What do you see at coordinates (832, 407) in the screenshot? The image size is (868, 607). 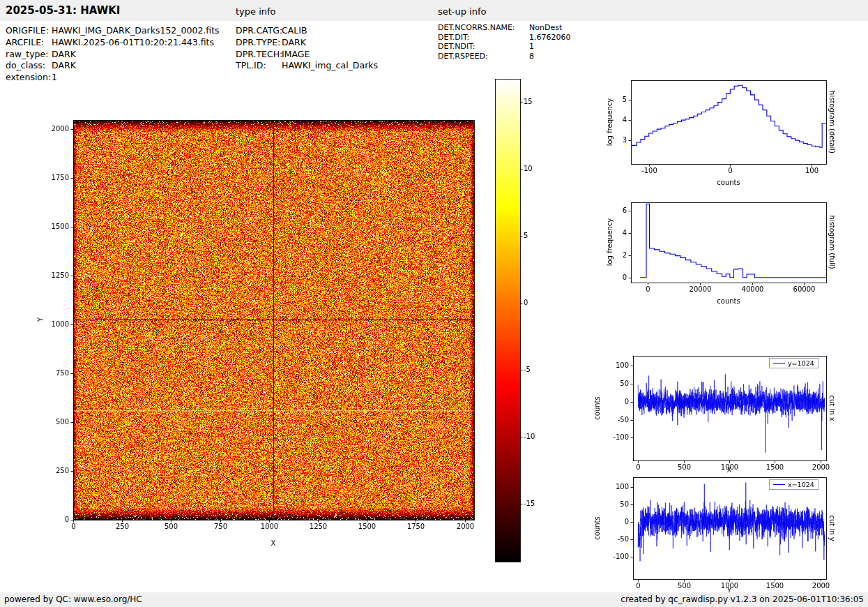 I see `cut-x-side-label: cut in x` at bounding box center [832, 407].